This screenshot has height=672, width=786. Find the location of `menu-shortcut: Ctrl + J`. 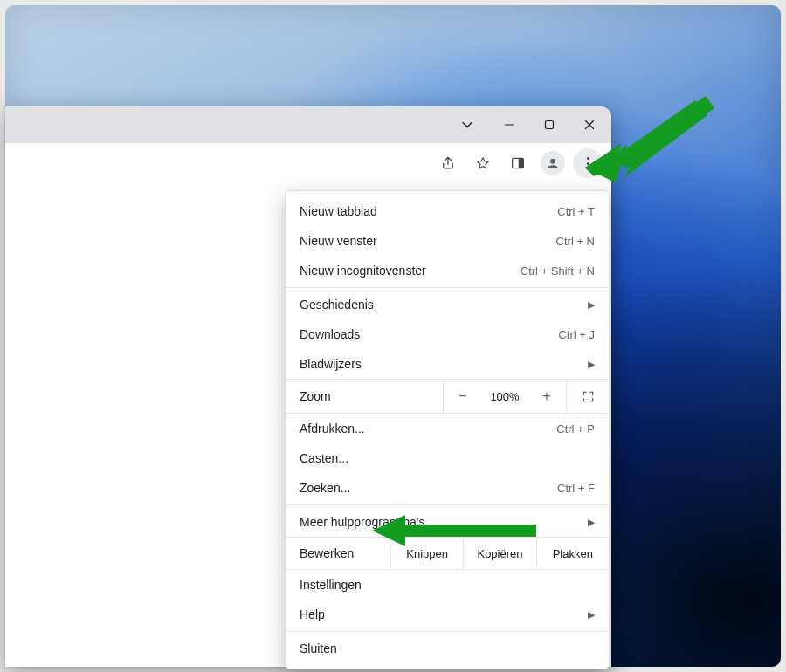

menu-shortcut: Ctrl + J is located at coordinates (576, 335).